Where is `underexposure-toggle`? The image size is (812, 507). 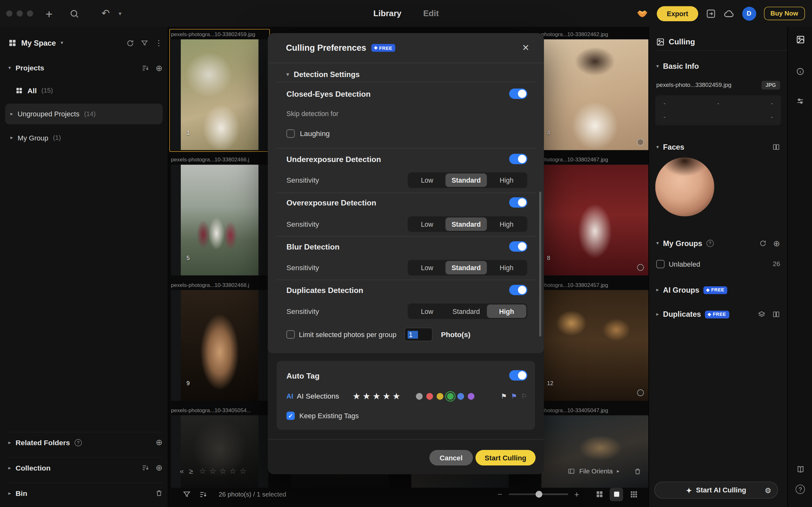 underexposure-toggle is located at coordinates (518, 159).